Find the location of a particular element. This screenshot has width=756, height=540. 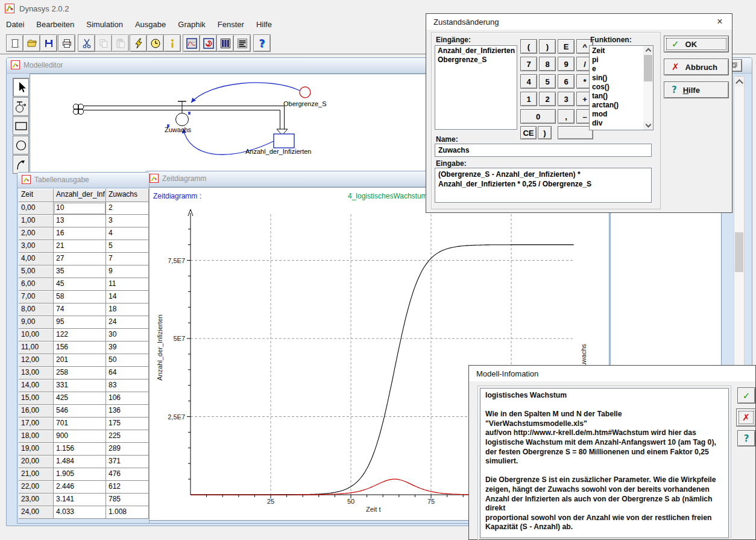

table-cell: 74 is located at coordinates (80, 310).